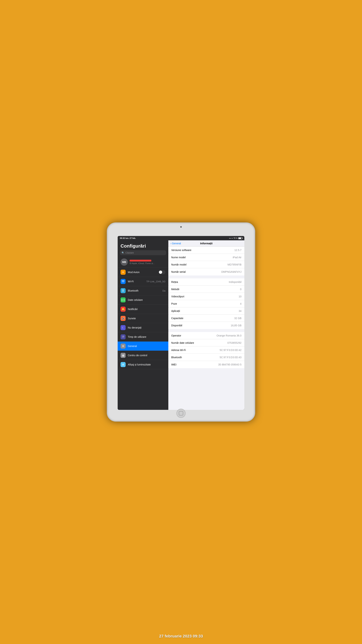  I want to click on sidebar-item-label: Notificări, so click(146, 309).